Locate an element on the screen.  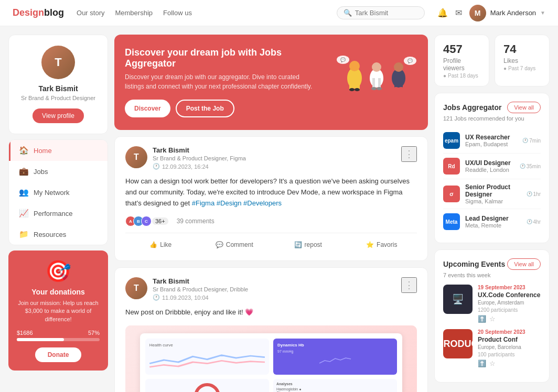
sidebar-item-label: Performance is located at coordinates (53, 214).